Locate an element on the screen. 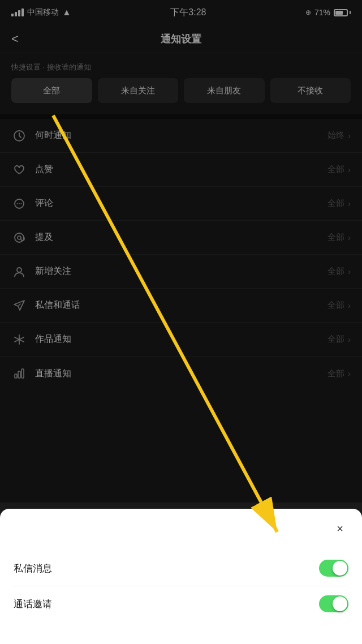 This screenshot has width=362, height=644. sheet-item-dm-msg: 私信消息 is located at coordinates (181, 568).